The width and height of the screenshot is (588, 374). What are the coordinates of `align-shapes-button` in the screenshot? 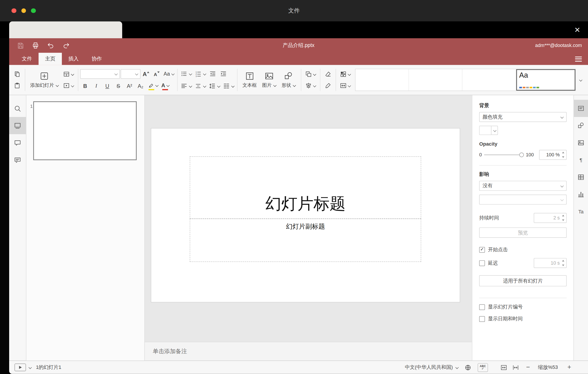 It's located at (311, 86).